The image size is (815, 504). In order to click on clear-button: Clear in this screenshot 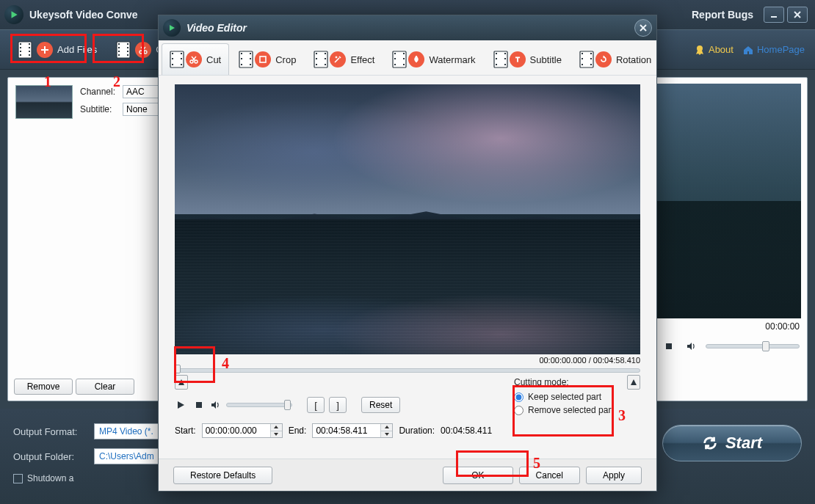, I will do `click(105, 387)`.